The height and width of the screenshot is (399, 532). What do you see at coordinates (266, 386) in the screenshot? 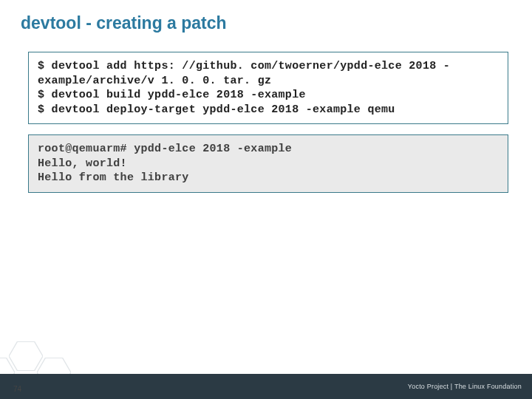
I see `footer-bar: Yocto Project | The Linux Foundation` at bounding box center [266, 386].